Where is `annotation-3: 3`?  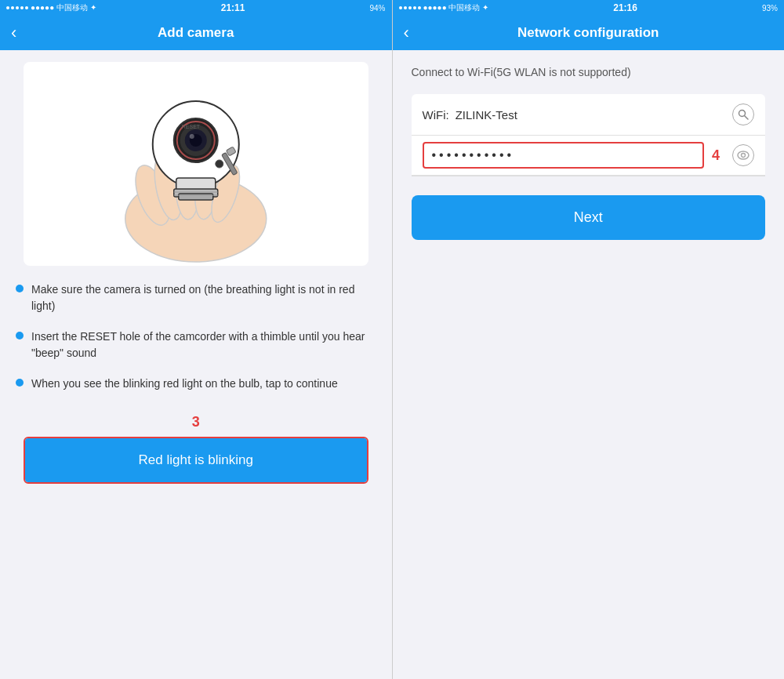
annotation-3: 3 is located at coordinates (196, 422).